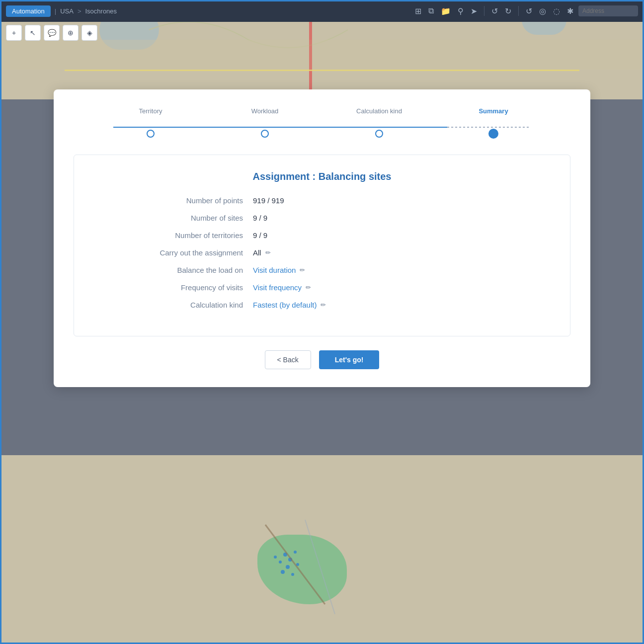 This screenshot has height=644, width=644. I want to click on value-carry-out-assignment: All ✏, so click(262, 252).